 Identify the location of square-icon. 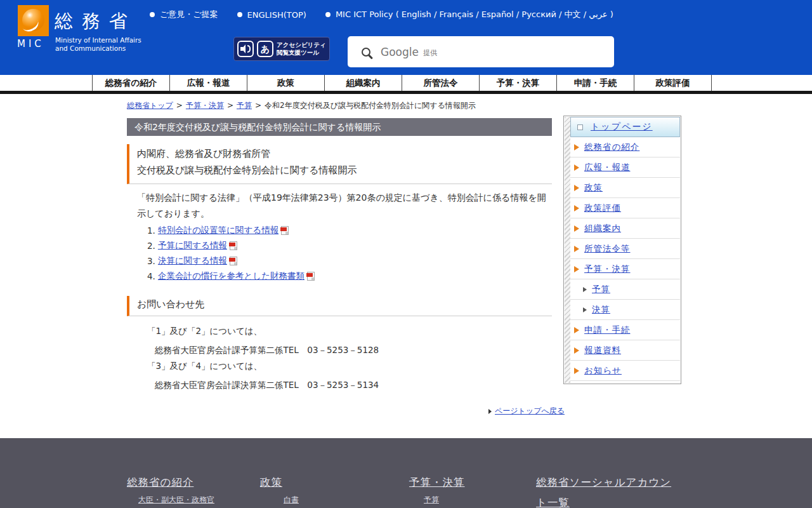
(580, 127).